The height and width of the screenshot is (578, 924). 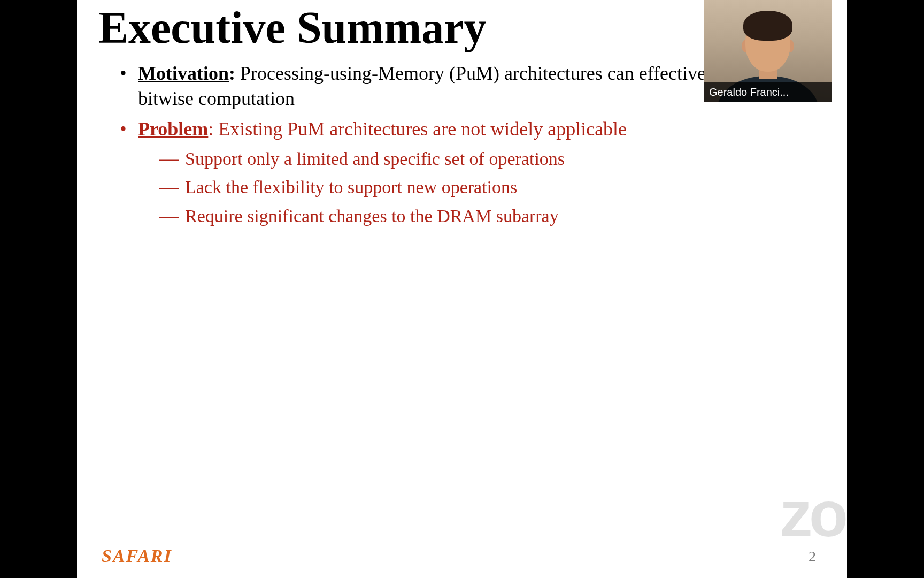 I want to click on problem-sub-list: Support only a limited and specific set …, so click(x=482, y=187).